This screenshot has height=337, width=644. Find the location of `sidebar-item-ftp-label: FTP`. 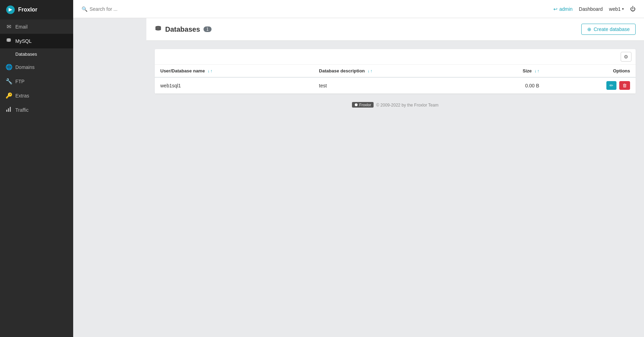

sidebar-item-ftp-label: FTP is located at coordinates (20, 81).